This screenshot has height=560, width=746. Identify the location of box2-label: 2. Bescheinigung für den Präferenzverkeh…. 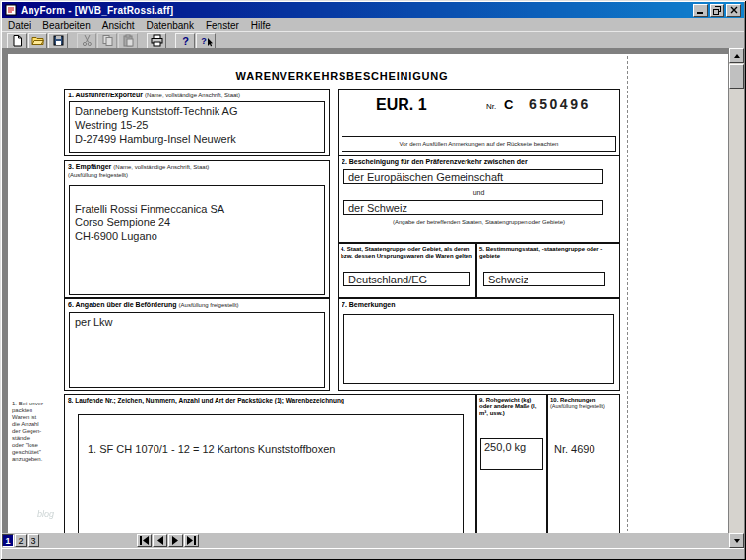
(478, 161).